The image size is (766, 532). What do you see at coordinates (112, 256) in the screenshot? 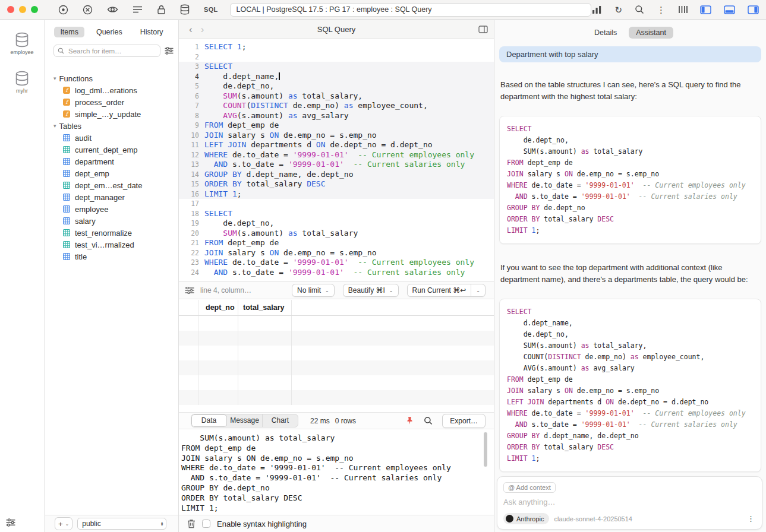
I see `sidebar-item-title: title` at bounding box center [112, 256].